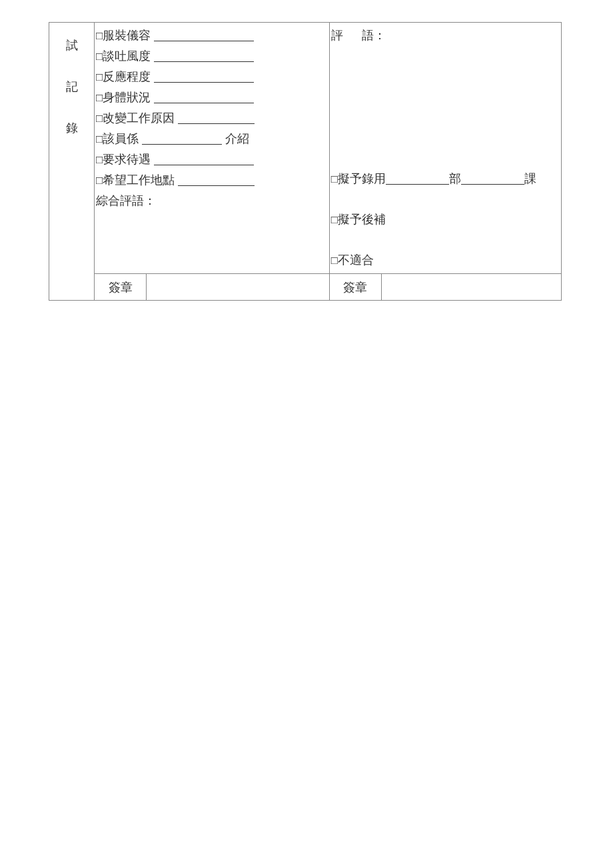 The width and height of the screenshot is (613, 868). I want to click on item-referral-prefix: 該員係, so click(121, 139).